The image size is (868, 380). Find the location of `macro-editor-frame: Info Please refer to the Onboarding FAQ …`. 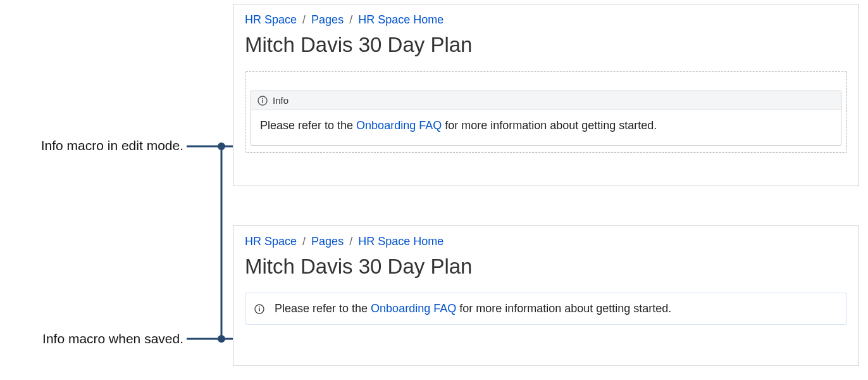

macro-editor-frame: Info Please refer to the Onboarding FAQ … is located at coordinates (546, 111).